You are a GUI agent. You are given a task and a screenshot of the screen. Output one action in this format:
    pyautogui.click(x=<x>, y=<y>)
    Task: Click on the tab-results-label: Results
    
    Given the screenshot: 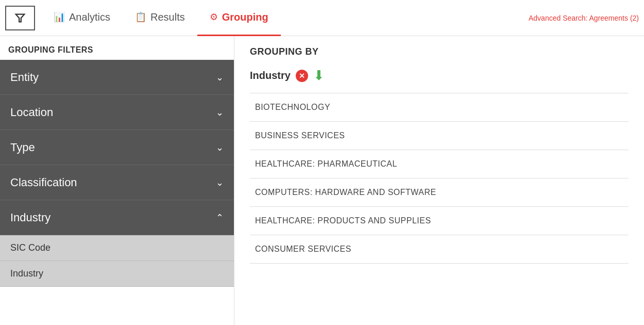 What is the action you would take?
    pyautogui.click(x=168, y=18)
    